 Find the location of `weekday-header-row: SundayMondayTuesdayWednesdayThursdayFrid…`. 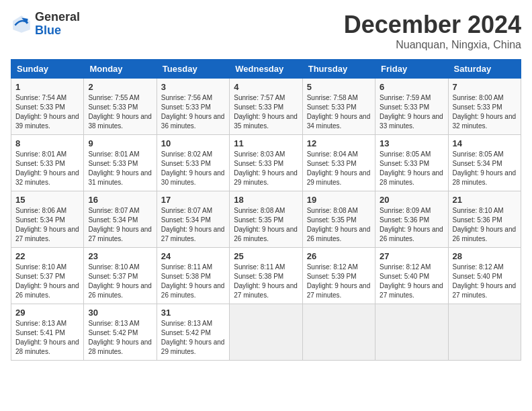

weekday-header-row: SundayMondayTuesdayWednesdayThursdayFrid… is located at coordinates (266, 69).